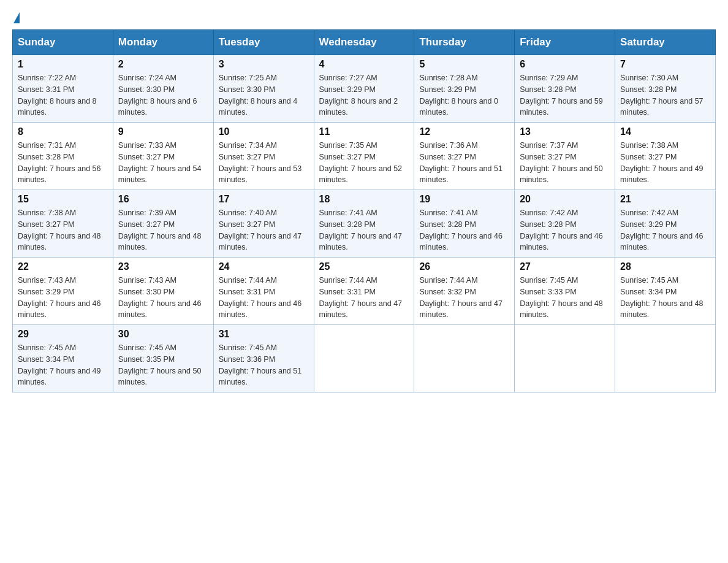 The image size is (728, 563). What do you see at coordinates (662, 95) in the screenshot?
I see `day-info: Sunrise: 7:30 AMSunset: 3:28 PMDaylight:…` at bounding box center [662, 95].